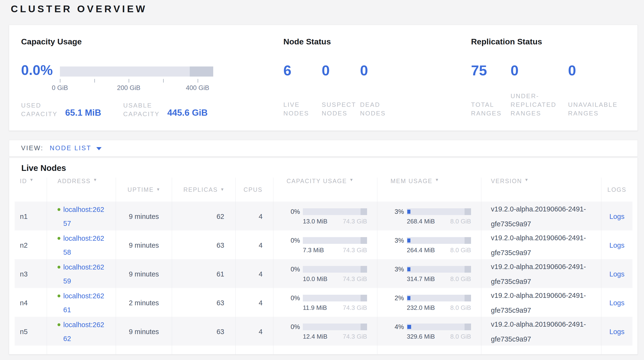 The image size is (644, 360). Describe the element at coordinates (323, 148) in the screenshot. I see `view-bar: VIEW: NODE LIST` at that location.